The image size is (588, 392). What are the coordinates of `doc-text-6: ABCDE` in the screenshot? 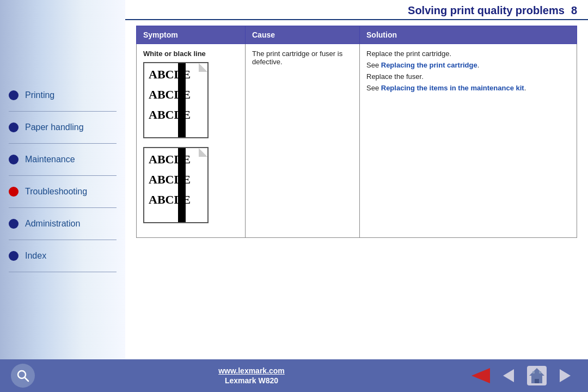 It's located at (176, 198).